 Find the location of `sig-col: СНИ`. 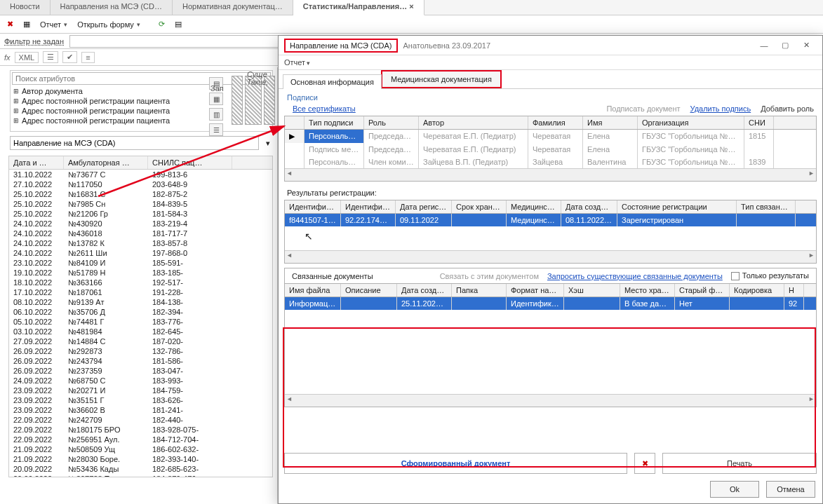

sig-col: СНИ is located at coordinates (759, 123).